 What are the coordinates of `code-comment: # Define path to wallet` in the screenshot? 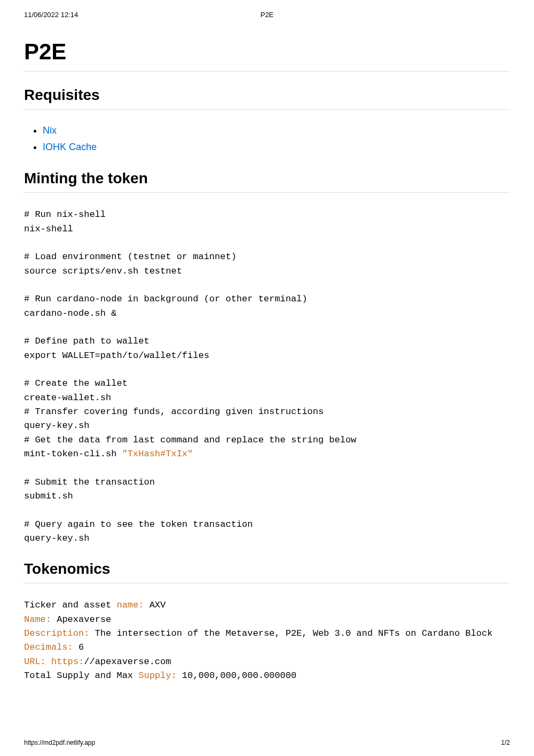 It's located at (87, 341).